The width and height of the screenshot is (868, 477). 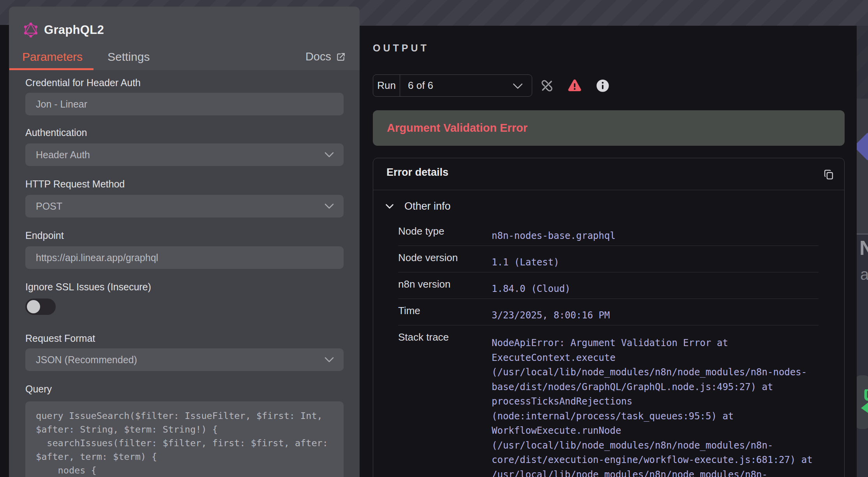 I want to click on docs-link: Docs, so click(x=326, y=57).